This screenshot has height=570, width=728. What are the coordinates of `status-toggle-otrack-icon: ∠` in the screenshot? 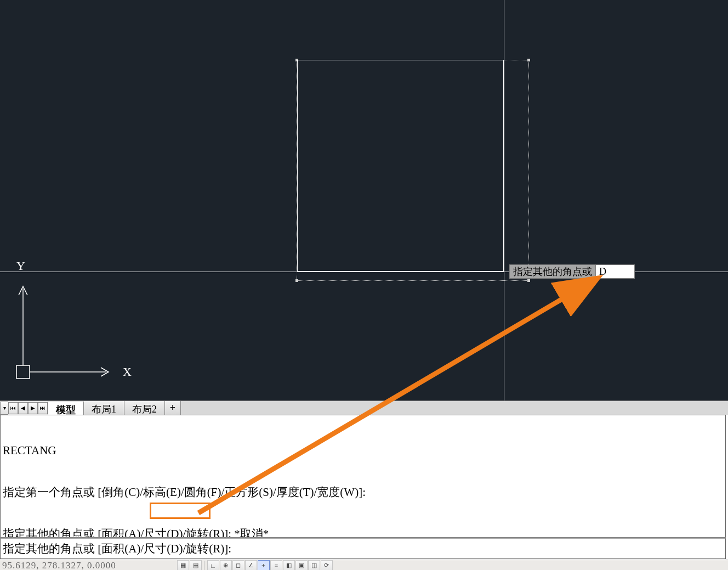 It's located at (251, 565).